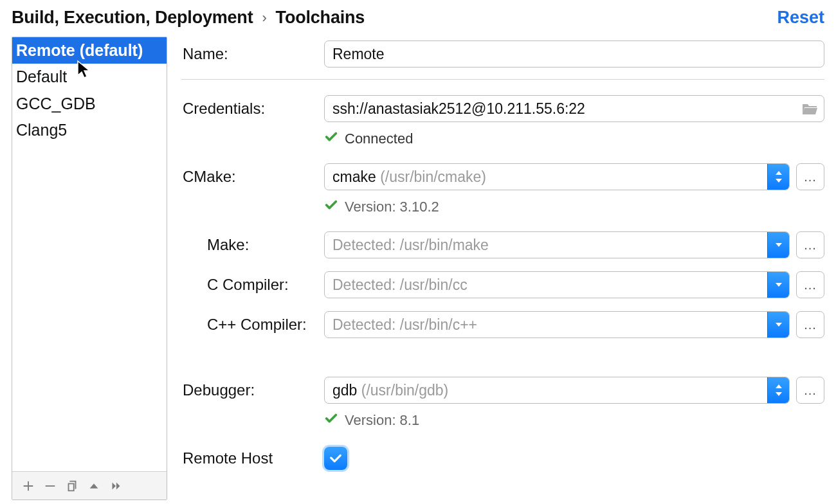 This screenshot has height=504, width=836. What do you see at coordinates (801, 18) in the screenshot?
I see `reset-button: Reset` at bounding box center [801, 18].